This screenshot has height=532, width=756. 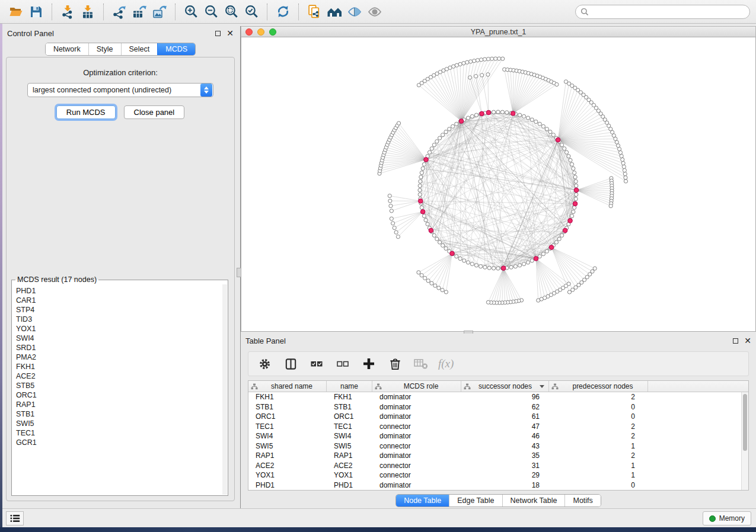 I want to click on mcds-result-scrollbar, so click(x=225, y=390).